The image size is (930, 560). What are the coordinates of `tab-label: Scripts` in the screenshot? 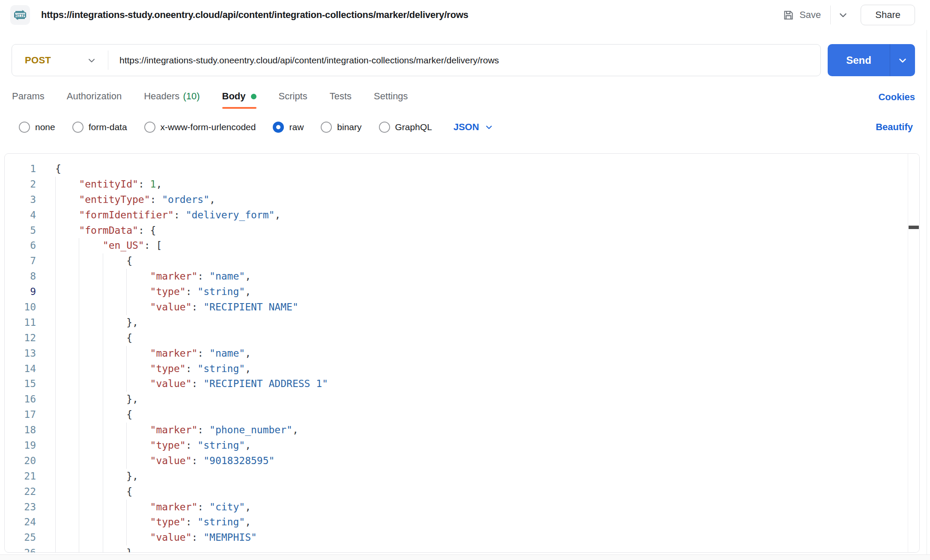 It's located at (293, 96).